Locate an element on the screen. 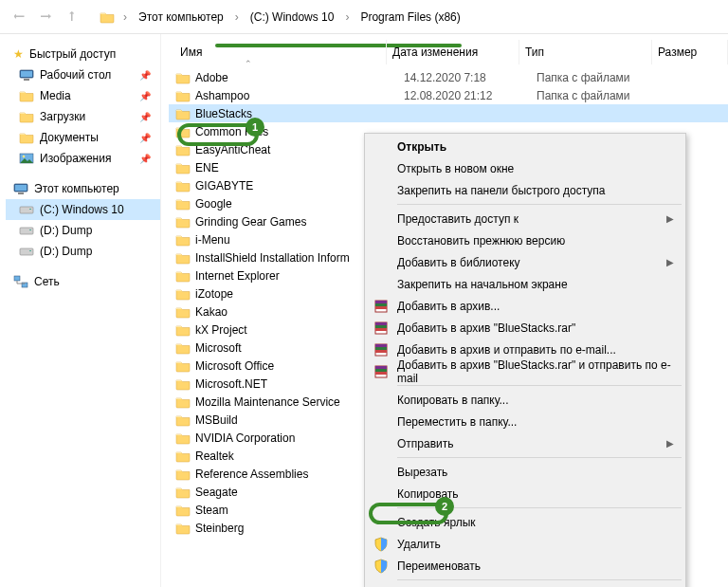  context-menu-item: Предоставить доступ к▶ is located at coordinates (525, 218).